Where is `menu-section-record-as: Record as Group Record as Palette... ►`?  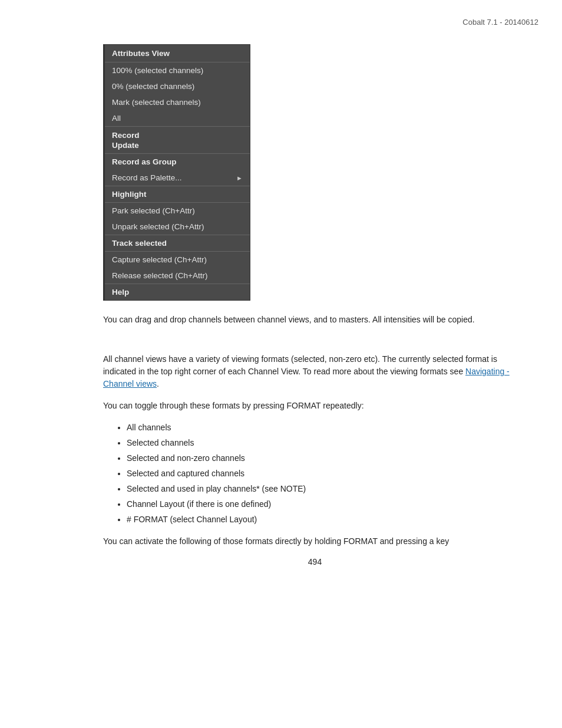 menu-section-record-as: Record as Group Record as Palette... ► is located at coordinates (177, 170).